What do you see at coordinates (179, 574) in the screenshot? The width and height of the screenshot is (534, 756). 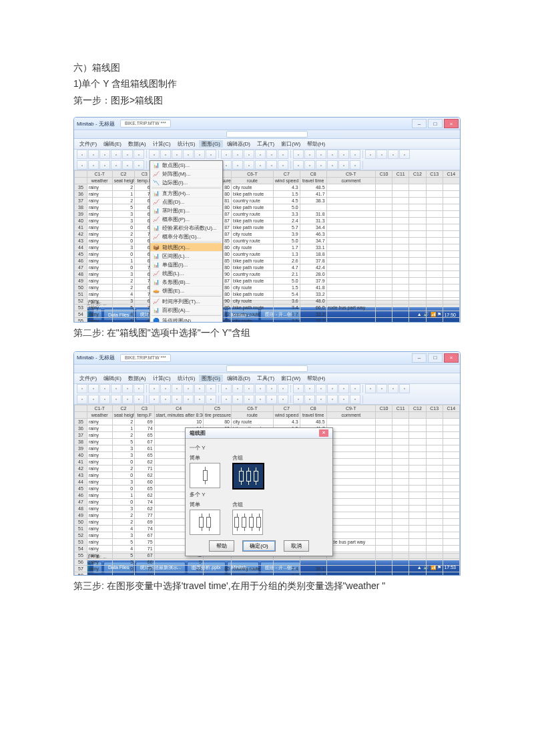 I see `cell: 2` at bounding box center [179, 574].